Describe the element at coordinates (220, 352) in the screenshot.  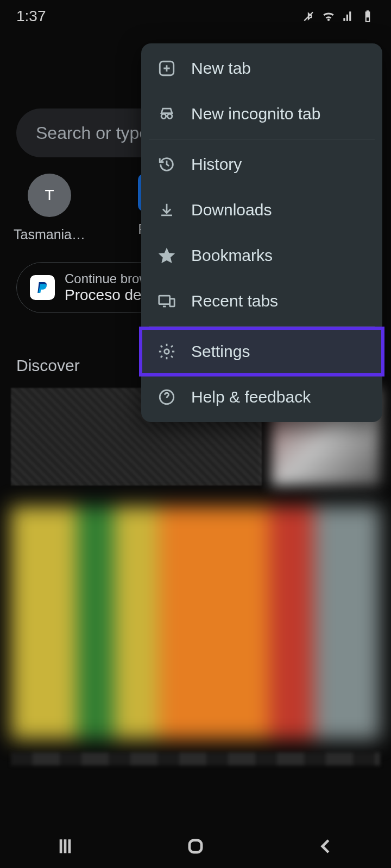
I see `menu-label: Settings` at that location.